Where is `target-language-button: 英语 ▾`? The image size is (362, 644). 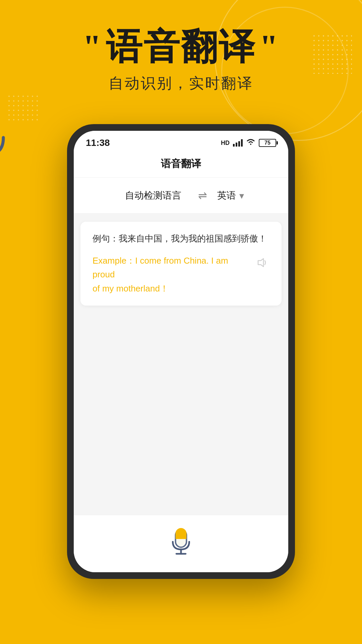 target-language-button: 英语 ▾ is located at coordinates (231, 196).